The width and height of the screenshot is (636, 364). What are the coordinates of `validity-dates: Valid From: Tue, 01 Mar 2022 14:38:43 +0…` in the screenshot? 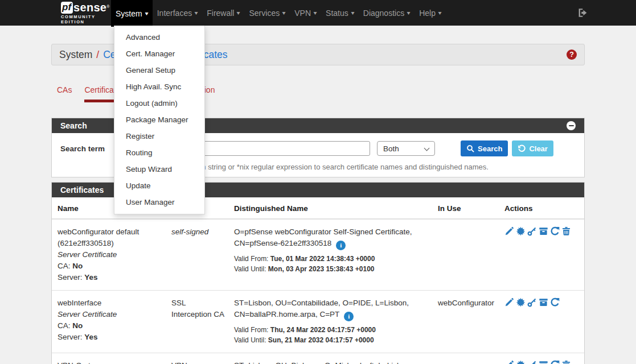 It's located at (333, 264).